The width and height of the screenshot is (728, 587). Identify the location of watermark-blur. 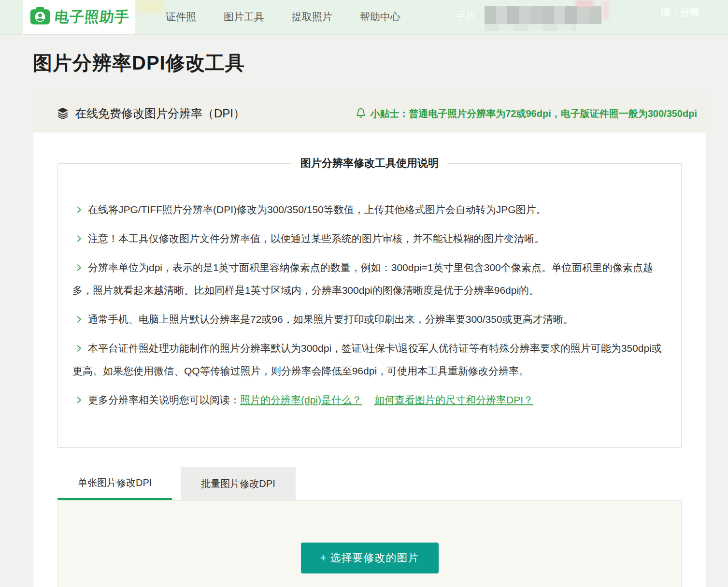
(150, 6).